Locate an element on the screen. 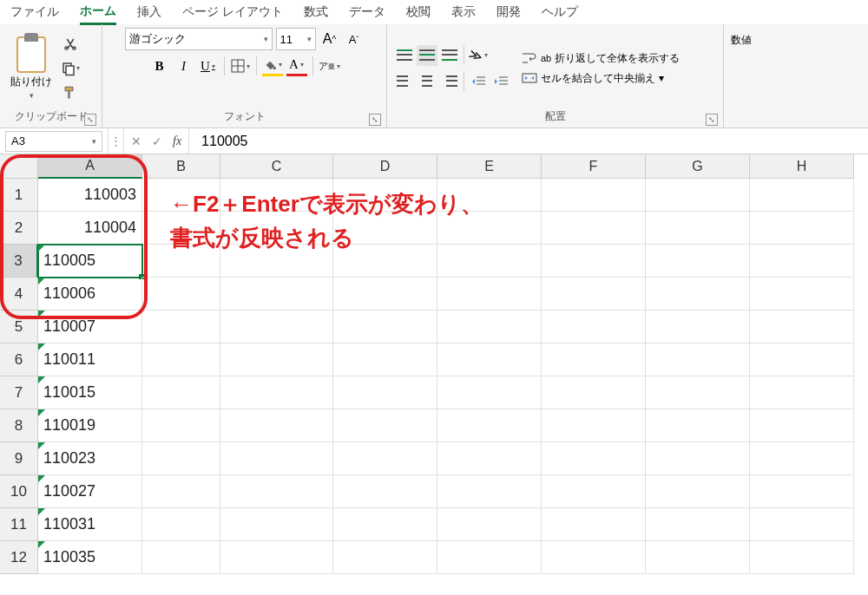 The width and height of the screenshot is (868, 595). cell-G11 is located at coordinates (698, 525).